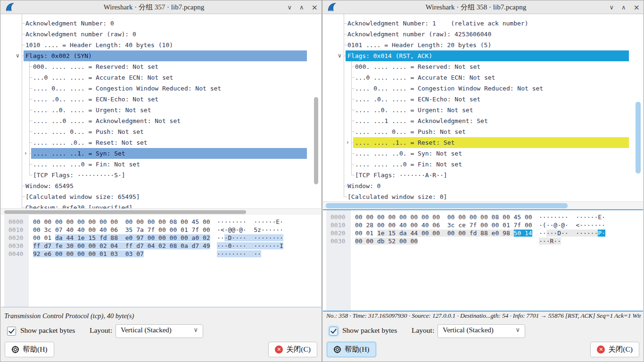  What do you see at coordinates (483, 34) in the screenshot?
I see `tree-row: Acknowledgment number (raw): 4253606040` at bounding box center [483, 34].